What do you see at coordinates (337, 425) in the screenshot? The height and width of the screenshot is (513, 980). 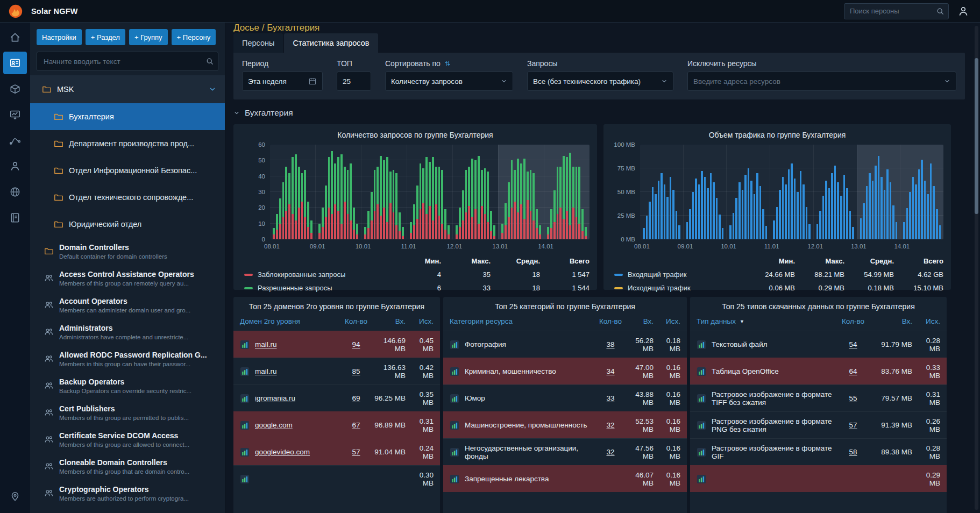 I see `table-row: google.com 67 96.89 MB 0.31 MB` at bounding box center [337, 425].